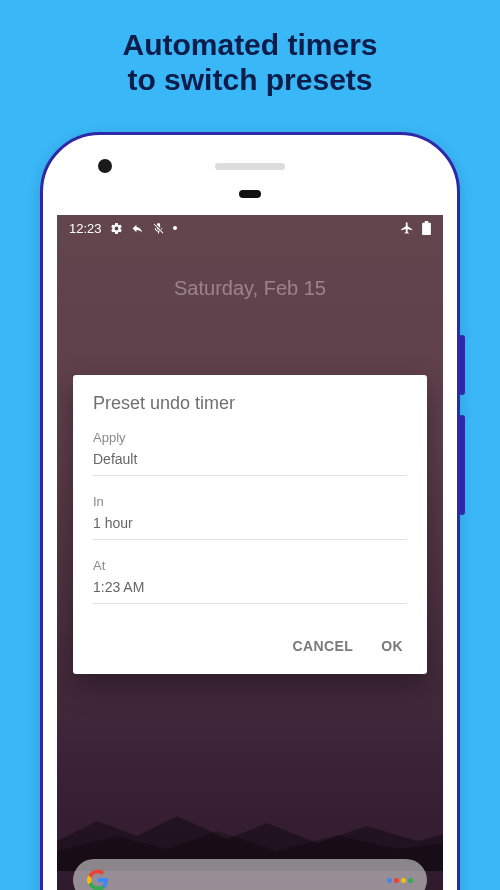 The image size is (500, 890). What do you see at coordinates (250, 404) in the screenshot?
I see `dialog-title: Preset undo timer` at bounding box center [250, 404].